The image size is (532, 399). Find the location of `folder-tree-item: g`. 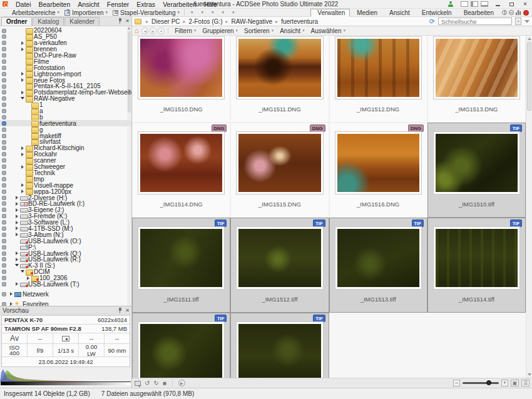

folder-tree-item: g is located at coordinates (66, 129).